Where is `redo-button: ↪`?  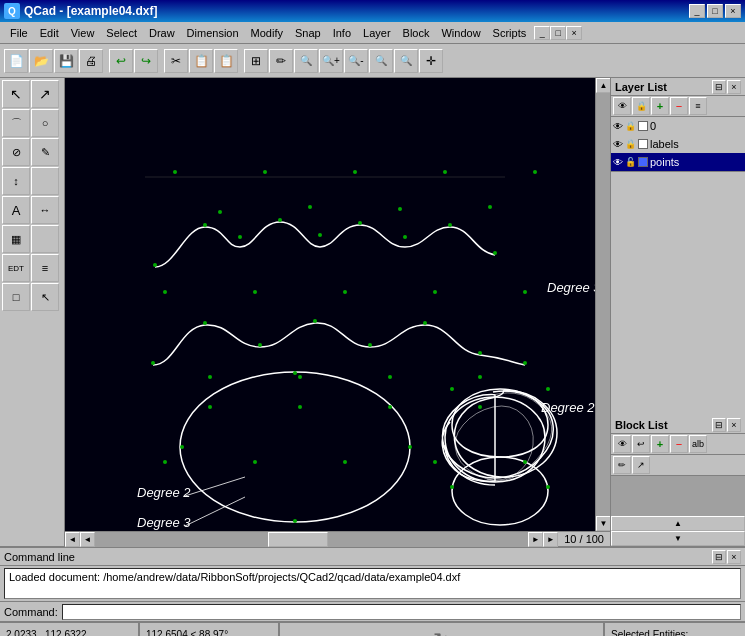 redo-button: ↪ is located at coordinates (146, 61).